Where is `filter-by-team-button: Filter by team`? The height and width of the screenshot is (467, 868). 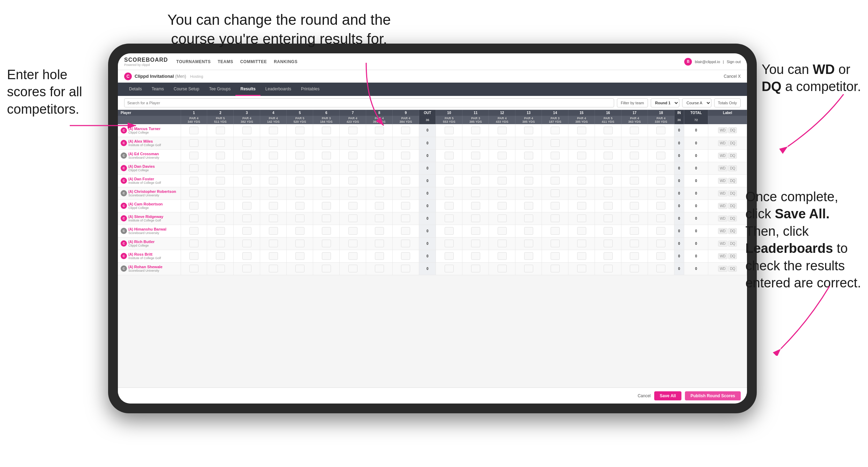
filter-by-team-button: Filter by team is located at coordinates (633, 103).